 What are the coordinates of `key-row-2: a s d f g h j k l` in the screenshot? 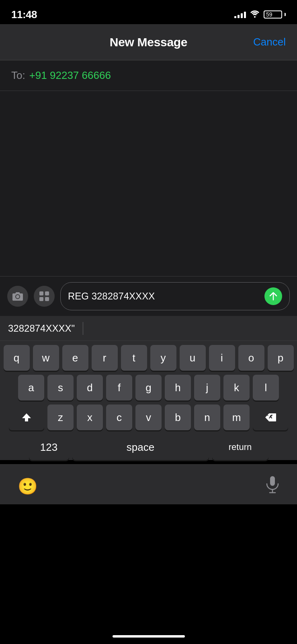 It's located at (149, 388).